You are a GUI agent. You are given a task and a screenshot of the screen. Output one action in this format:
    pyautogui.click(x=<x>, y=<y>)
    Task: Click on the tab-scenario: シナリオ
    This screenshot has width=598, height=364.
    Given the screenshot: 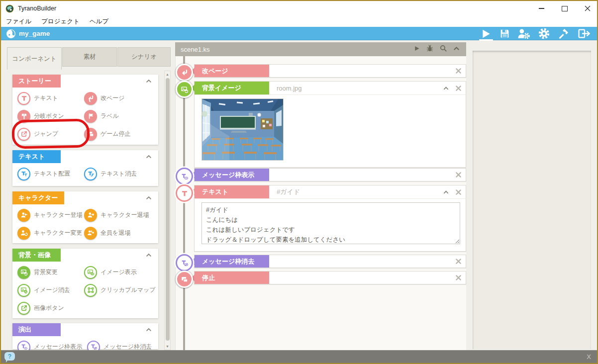 What is the action you would take?
    pyautogui.click(x=144, y=57)
    